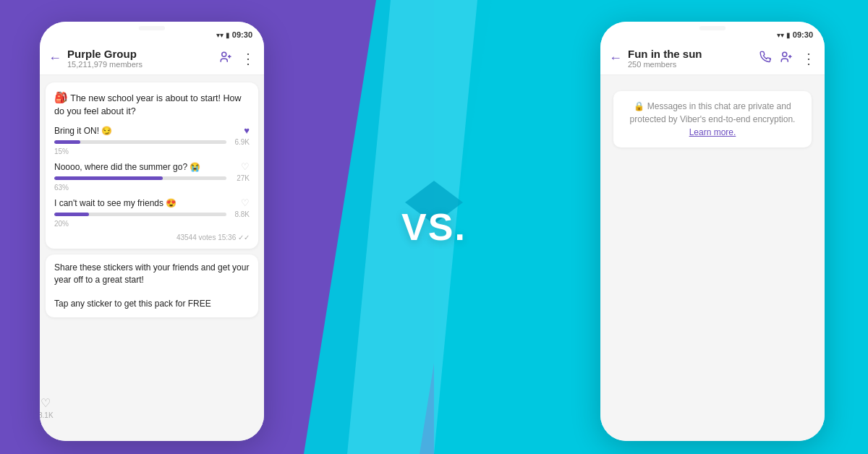 This screenshot has height=454, width=868. Describe the element at coordinates (152, 28) in the screenshot. I see `notch` at that location.